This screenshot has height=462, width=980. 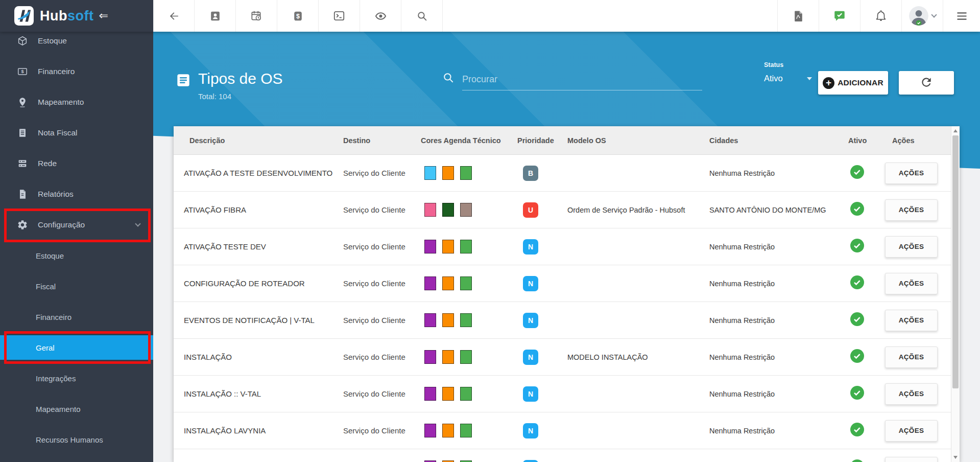 What do you see at coordinates (183, 80) in the screenshot?
I see `os-types-icon` at bounding box center [183, 80].